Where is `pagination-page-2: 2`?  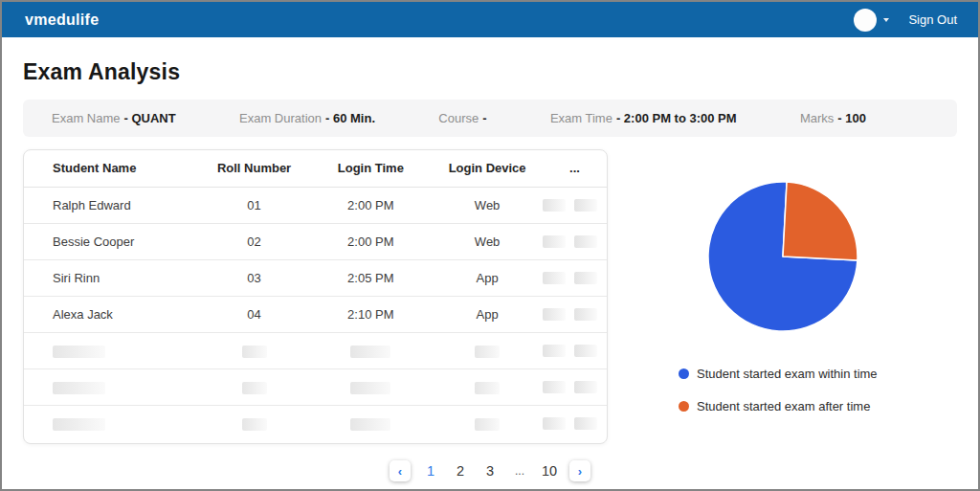 pagination-page-2: 2 is located at coordinates (460, 471).